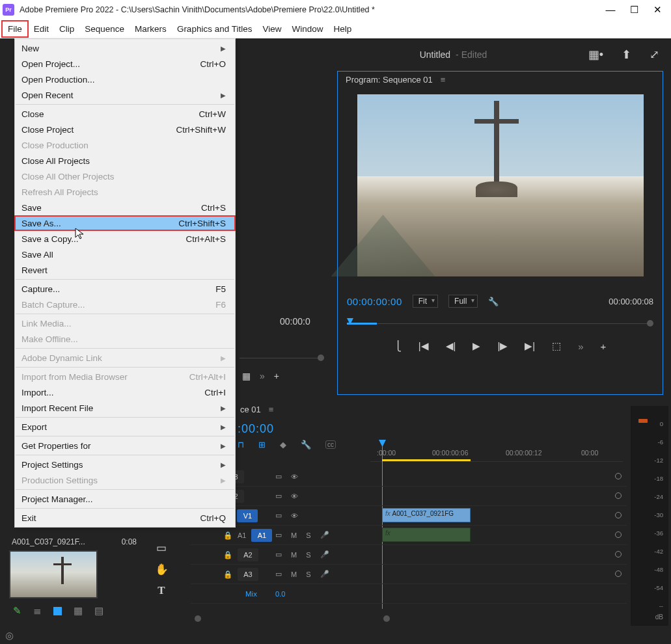 The height and width of the screenshot is (644, 671). Describe the element at coordinates (125, 408) in the screenshot. I see `menu-item-import-recent-file: Import Recent File▶` at that location.